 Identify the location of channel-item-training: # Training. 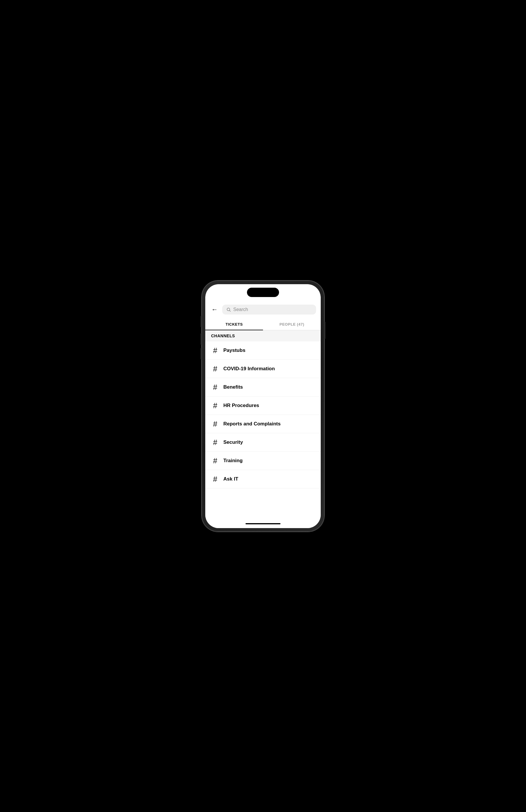
(263, 461).